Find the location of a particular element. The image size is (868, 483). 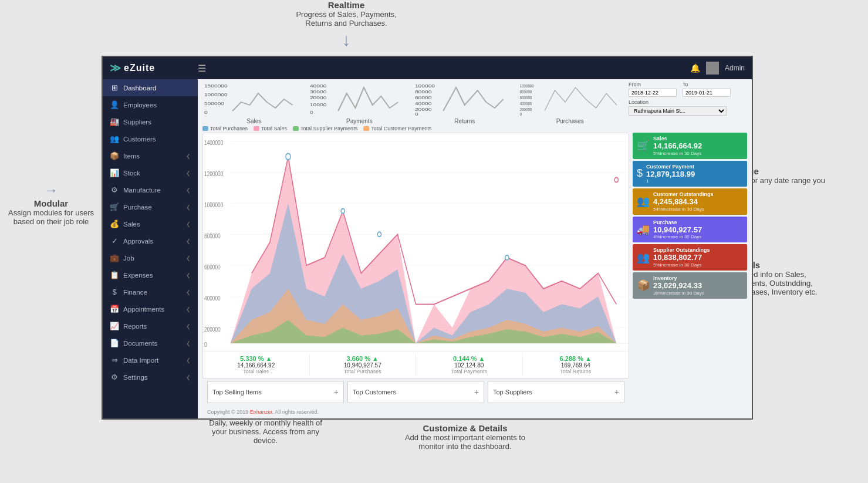

stat-card-value: 10,940,927.57 is located at coordinates (698, 230).